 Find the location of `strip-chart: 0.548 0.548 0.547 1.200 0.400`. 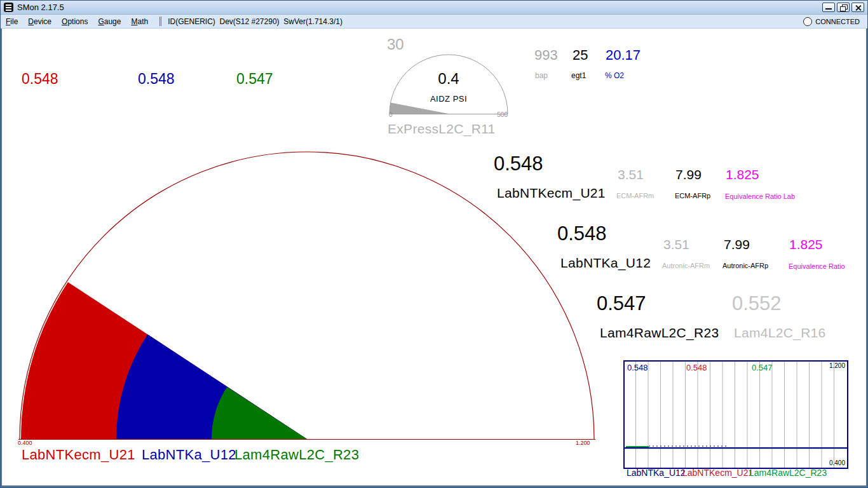

strip-chart: 0.548 0.548 0.547 1.200 0.400 is located at coordinates (736, 414).